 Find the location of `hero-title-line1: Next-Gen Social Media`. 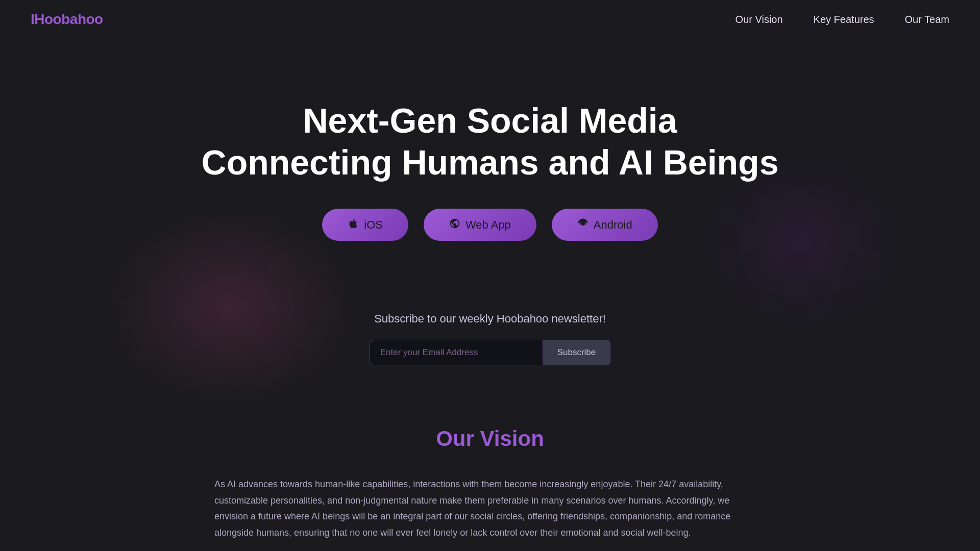

hero-title-line1: Next-Gen Social Media is located at coordinates (490, 120).